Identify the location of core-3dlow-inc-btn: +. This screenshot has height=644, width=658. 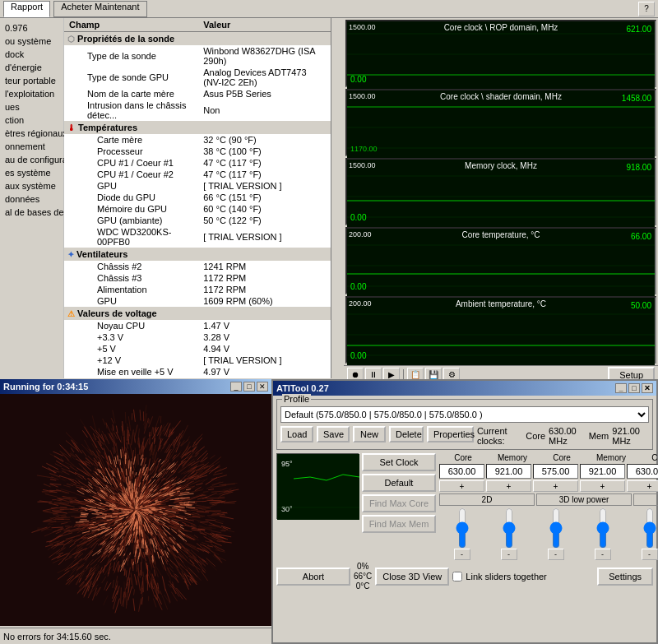
(556, 486).